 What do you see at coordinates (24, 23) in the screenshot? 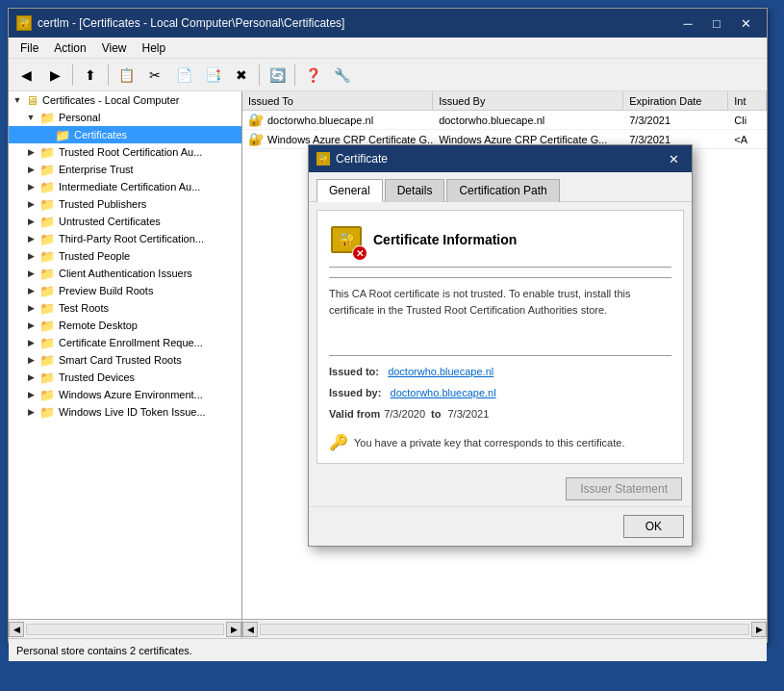
I see `app-icon: 🔐` at bounding box center [24, 23].